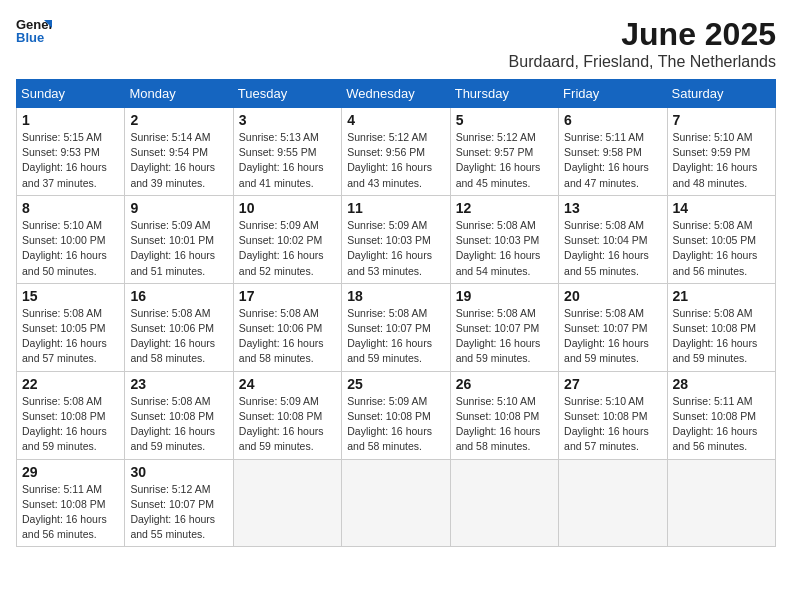 This screenshot has height=612, width=792. What do you see at coordinates (396, 120) in the screenshot?
I see `day-number: 4` at bounding box center [396, 120].